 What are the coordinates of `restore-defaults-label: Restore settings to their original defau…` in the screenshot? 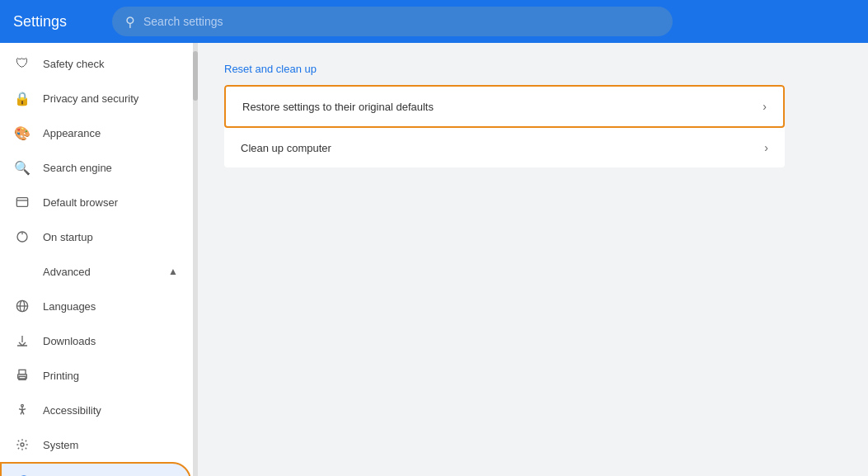 It's located at (503, 107).